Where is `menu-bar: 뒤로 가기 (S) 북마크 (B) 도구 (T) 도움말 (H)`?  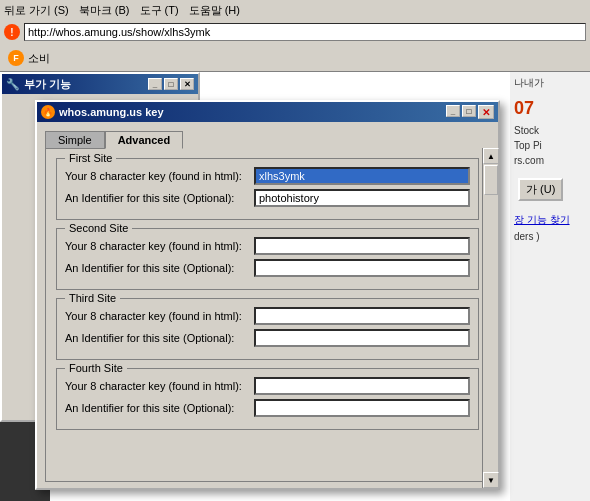 menu-bar: 뒤로 가기 (S) 북마크 (B) 도구 (T) 도움말 (H) is located at coordinates (295, 10).